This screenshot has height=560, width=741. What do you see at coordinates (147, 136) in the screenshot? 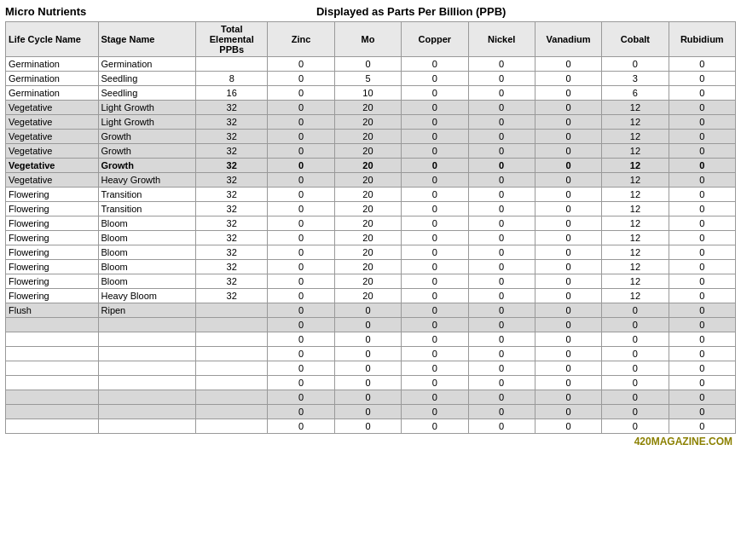
I see `table-cell: Growth` at bounding box center [147, 136].